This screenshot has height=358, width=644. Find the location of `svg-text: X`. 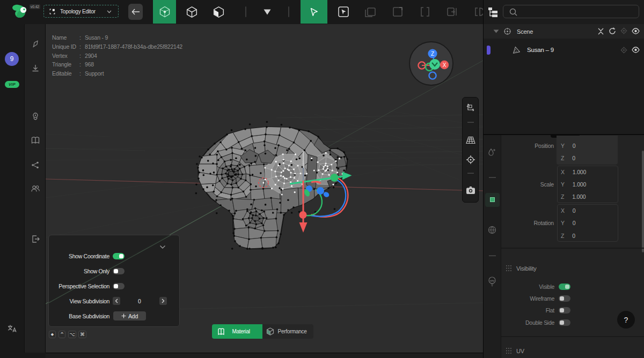

svg-text: X is located at coordinates (444, 65).